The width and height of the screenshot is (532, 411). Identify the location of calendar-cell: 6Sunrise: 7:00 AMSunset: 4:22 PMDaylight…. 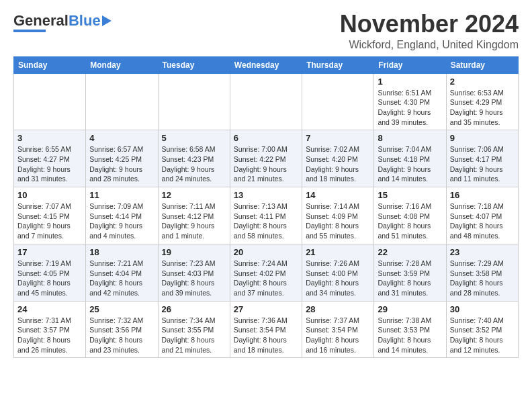
(266, 158).